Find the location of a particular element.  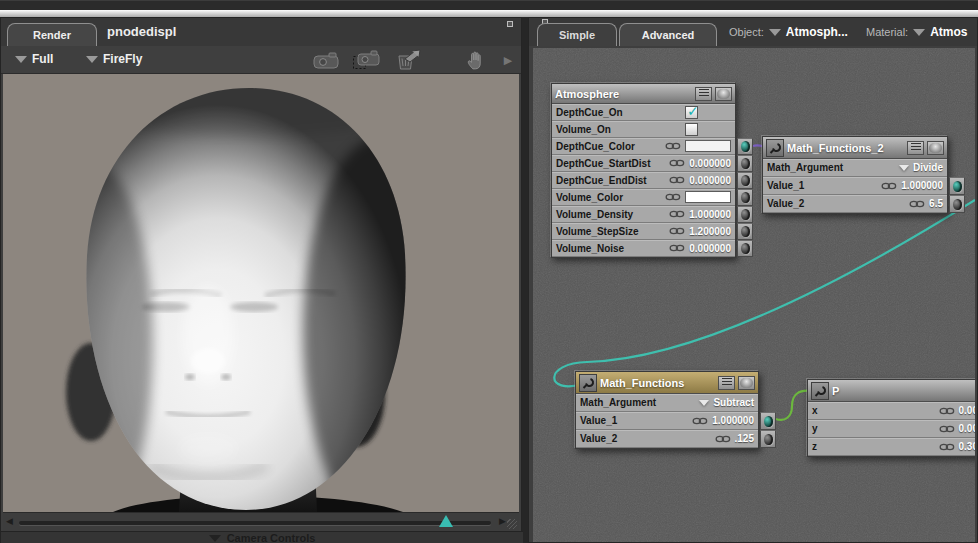

object-value: Atmosph... is located at coordinates (817, 32).